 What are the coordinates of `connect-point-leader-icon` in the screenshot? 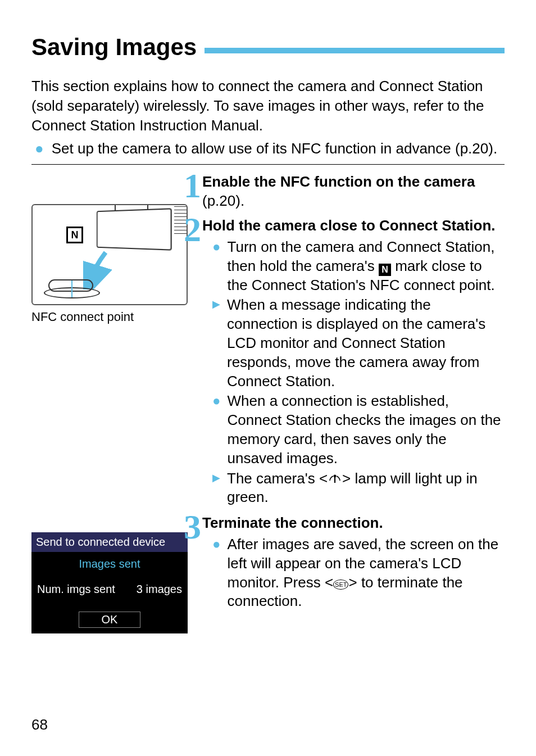 It's located at (78, 292).